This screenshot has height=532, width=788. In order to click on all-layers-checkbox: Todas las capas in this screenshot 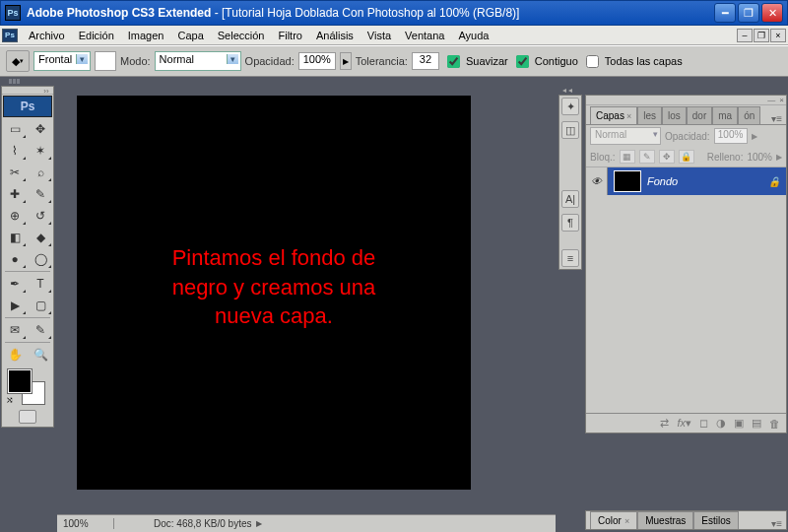, I will do `click(632, 61)`.